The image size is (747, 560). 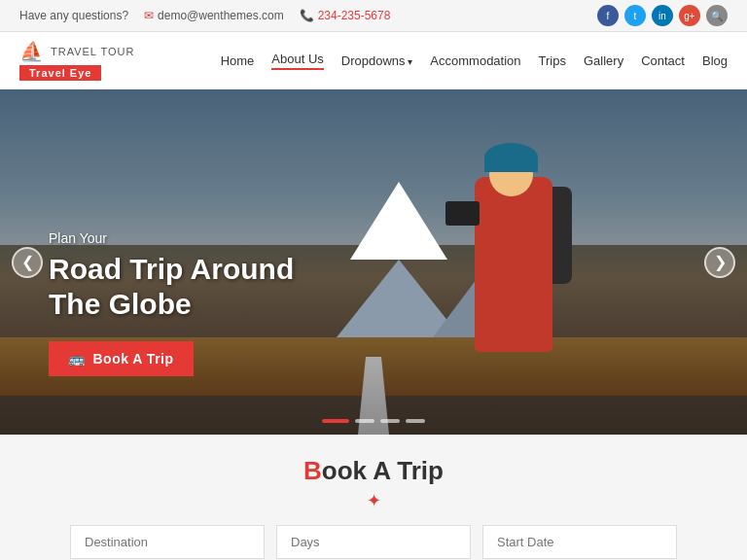 I want to click on logo-brand: ⛵ TRAVEL TOUR, so click(x=77, y=52).